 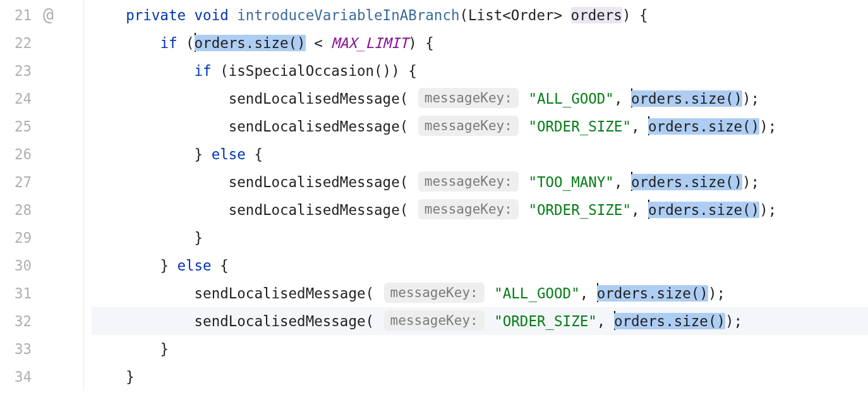 What do you see at coordinates (20, 43) in the screenshot?
I see `line-number: 22` at bounding box center [20, 43].